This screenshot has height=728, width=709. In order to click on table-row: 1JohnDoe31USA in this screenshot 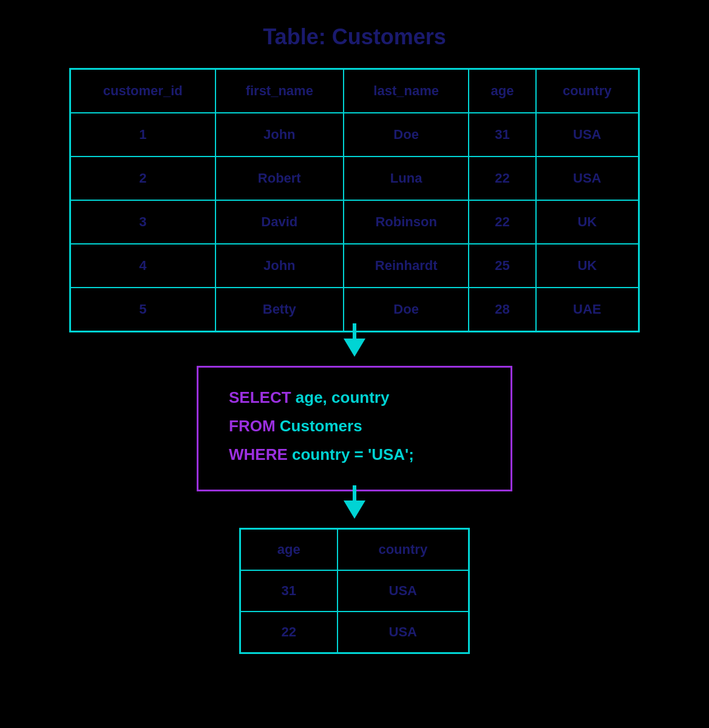, I will do `click(354, 135)`.